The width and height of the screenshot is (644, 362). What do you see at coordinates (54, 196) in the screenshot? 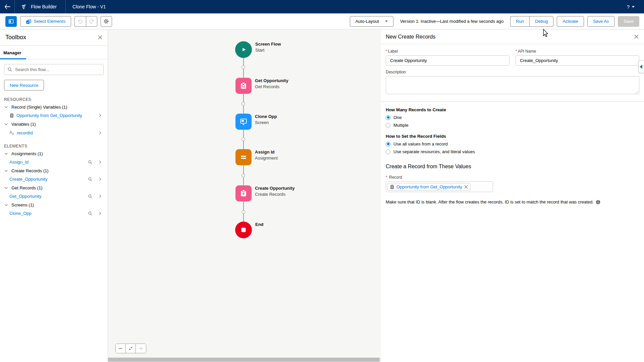
I see `element-item-get-opportunity: Get_Opportunity` at bounding box center [54, 196].